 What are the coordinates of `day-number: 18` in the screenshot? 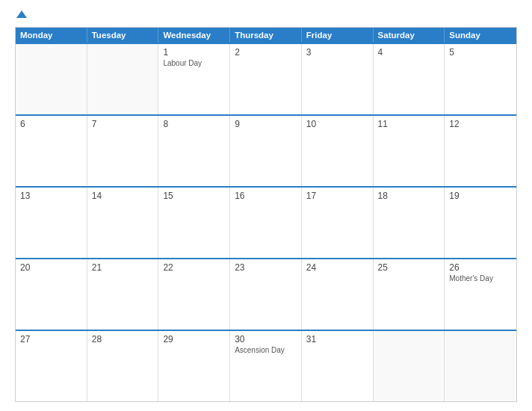 It's located at (383, 196).